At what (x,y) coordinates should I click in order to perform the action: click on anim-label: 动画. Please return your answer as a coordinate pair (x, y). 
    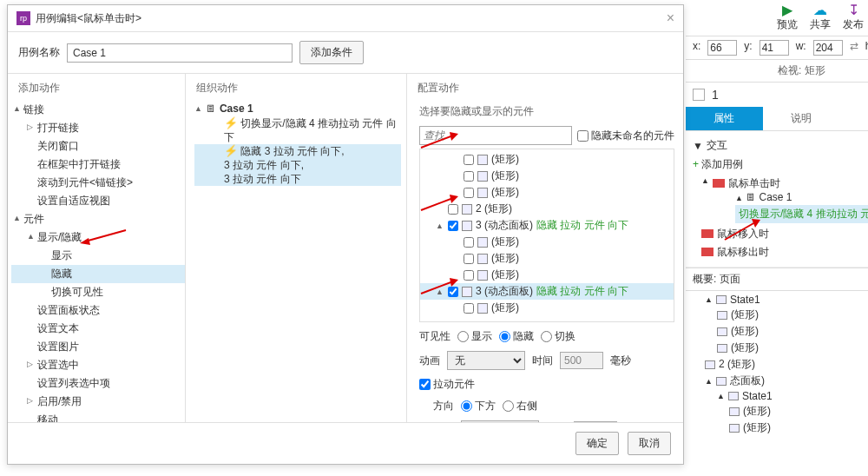
    Looking at the image, I should click on (430, 361).